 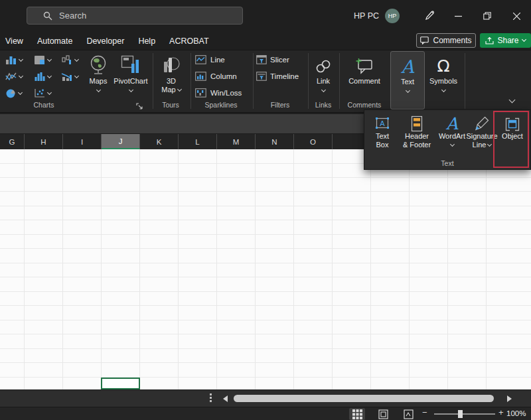 What do you see at coordinates (42, 77) in the screenshot?
I see `histogram-chart-button` at bounding box center [42, 77].